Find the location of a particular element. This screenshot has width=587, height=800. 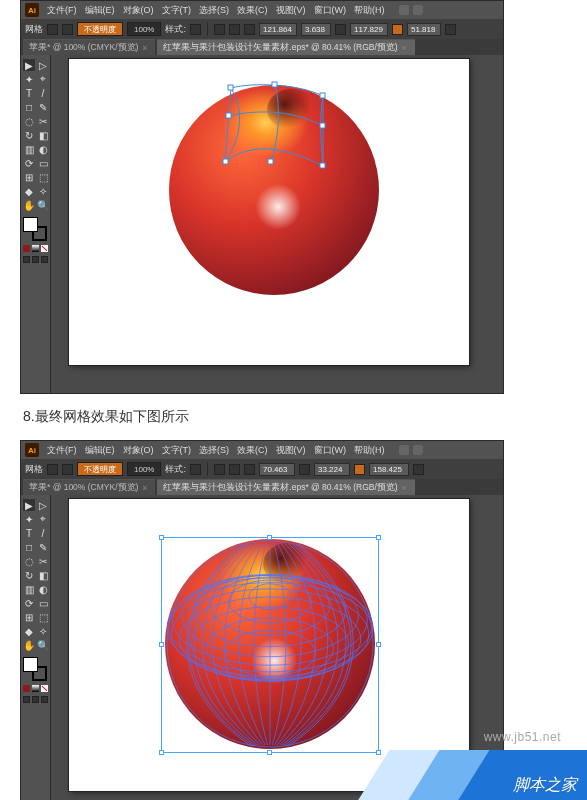

magic-wand-tool-icon: ✦ is located at coordinates (29, 79).